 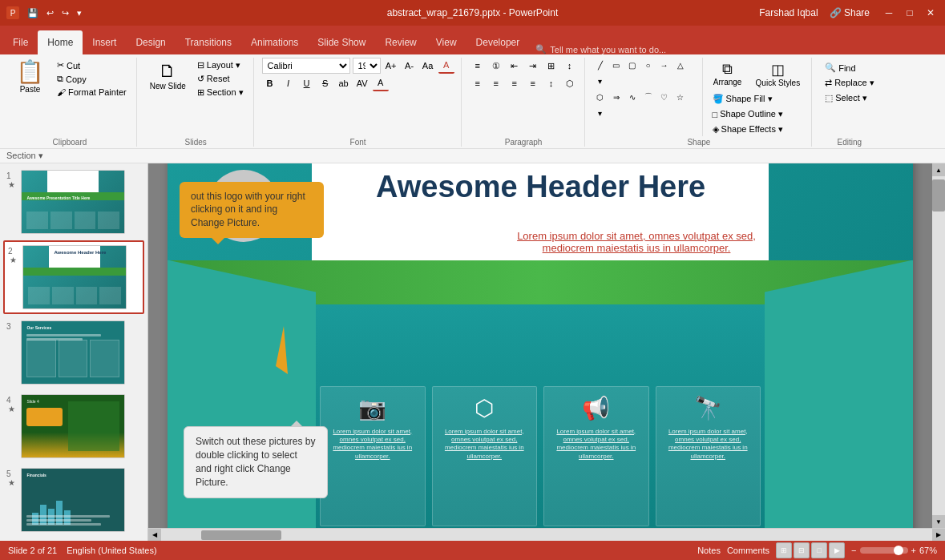 What do you see at coordinates (60, 42) in the screenshot?
I see `tab-home: Home` at bounding box center [60, 42].